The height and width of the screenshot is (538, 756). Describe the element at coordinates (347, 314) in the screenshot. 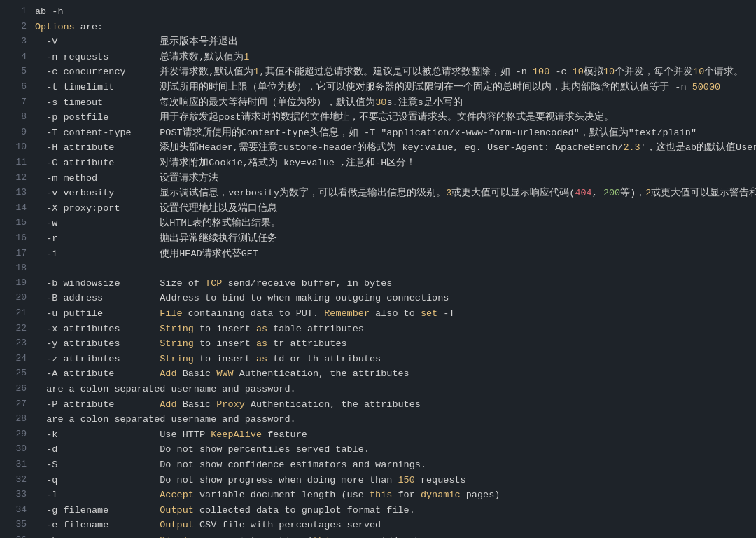

I see `text-segment: Remember` at that location.